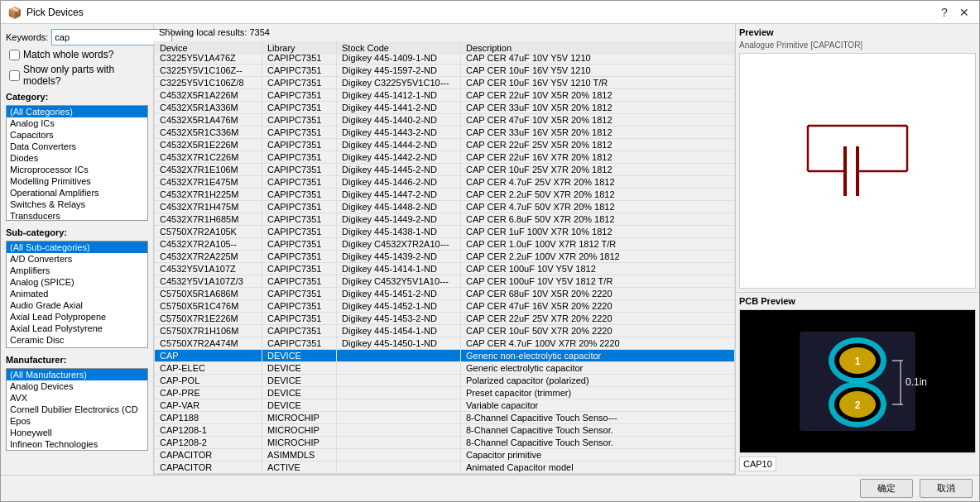  Describe the element at coordinates (77, 328) in the screenshot. I see `subcategory-item: Axial Lead Polystyrene` at that location.